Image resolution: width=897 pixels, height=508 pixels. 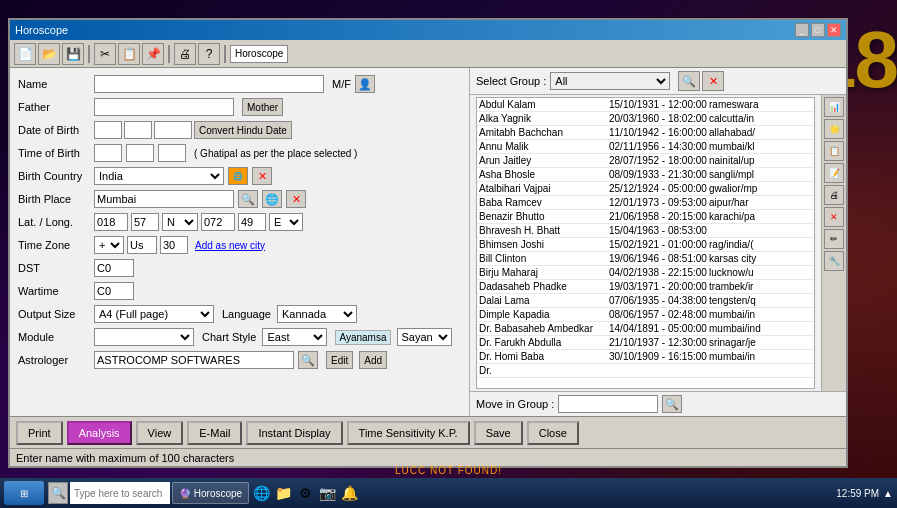 What do you see at coordinates (646, 189) in the screenshot?
I see `list-item: Atalbihari Vajpai 25/12/1924 - 05:00:00 …` at bounding box center [646, 189].